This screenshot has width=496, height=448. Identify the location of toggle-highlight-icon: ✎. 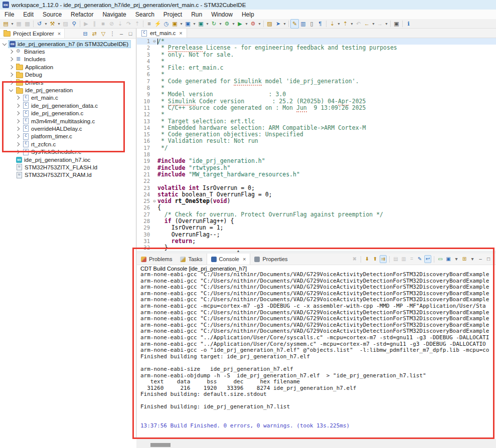
(295, 24).